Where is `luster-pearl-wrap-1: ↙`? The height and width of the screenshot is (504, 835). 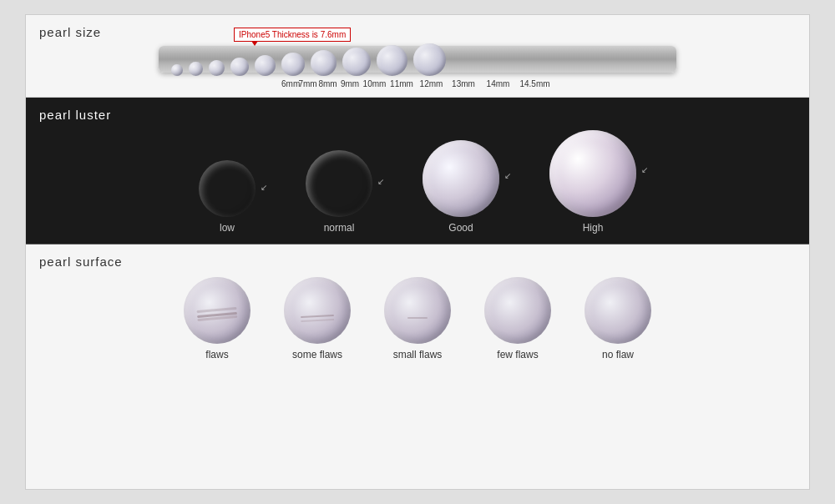 luster-pearl-wrap-1: ↙ is located at coordinates (339, 184).